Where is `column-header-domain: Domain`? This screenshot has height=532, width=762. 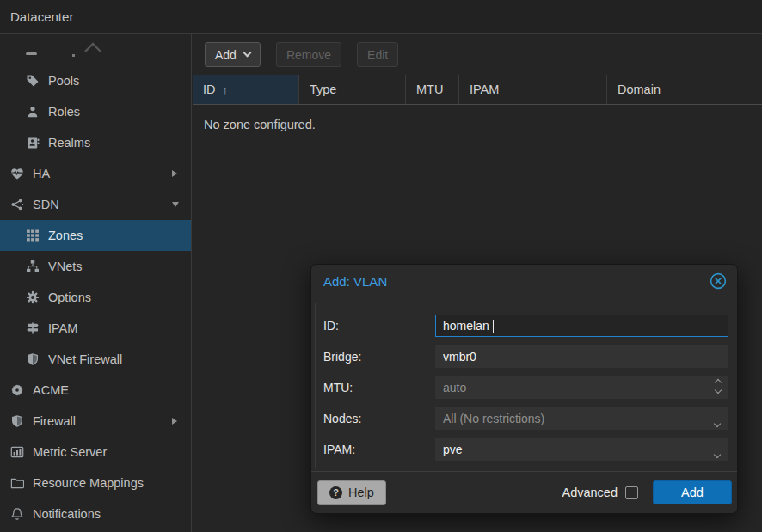
column-header-domain: Domain is located at coordinates (685, 89).